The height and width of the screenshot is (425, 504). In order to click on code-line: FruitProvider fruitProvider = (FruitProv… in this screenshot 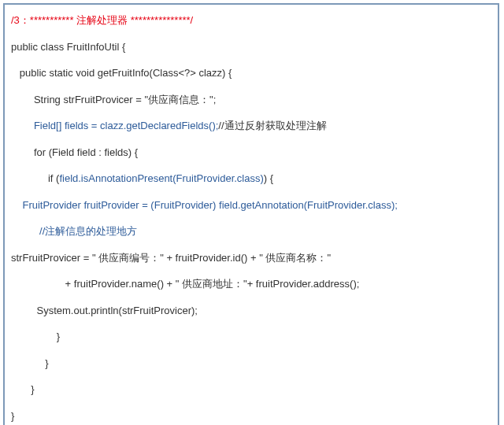, I will do `click(251, 205)`.